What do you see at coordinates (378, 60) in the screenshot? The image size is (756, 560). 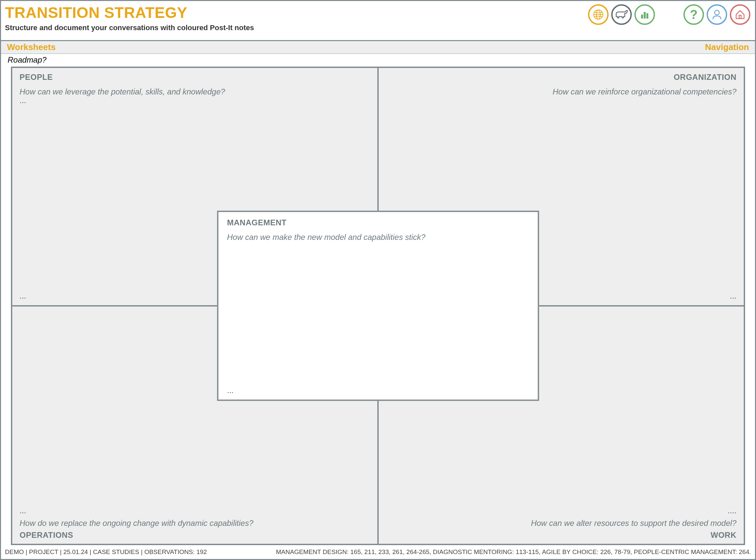 I see `roadmap-label: Roadmap?` at bounding box center [378, 60].